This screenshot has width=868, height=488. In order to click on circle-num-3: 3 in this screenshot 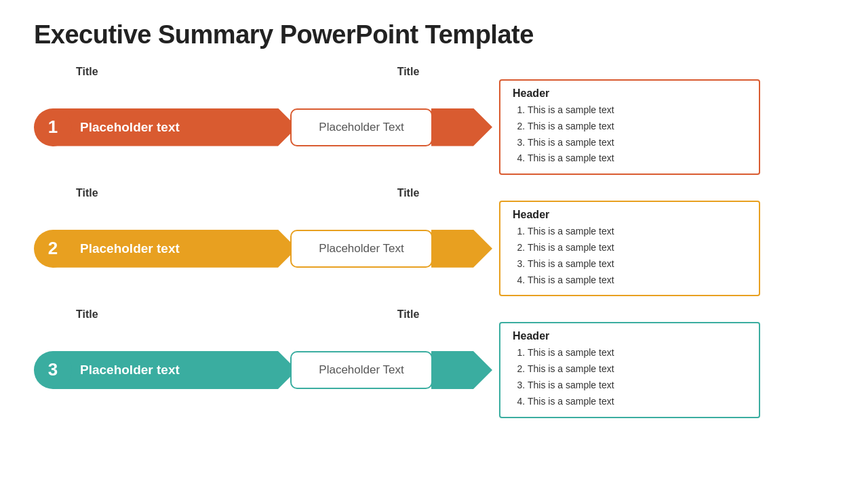, I will do `click(53, 370)`.